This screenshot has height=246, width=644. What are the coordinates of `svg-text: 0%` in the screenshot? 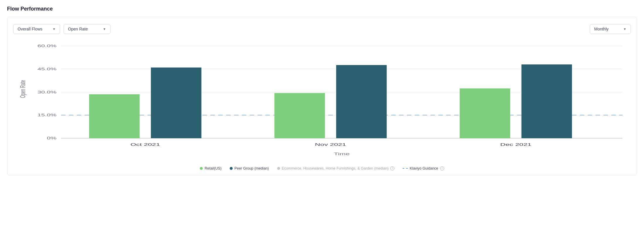 It's located at (52, 138).